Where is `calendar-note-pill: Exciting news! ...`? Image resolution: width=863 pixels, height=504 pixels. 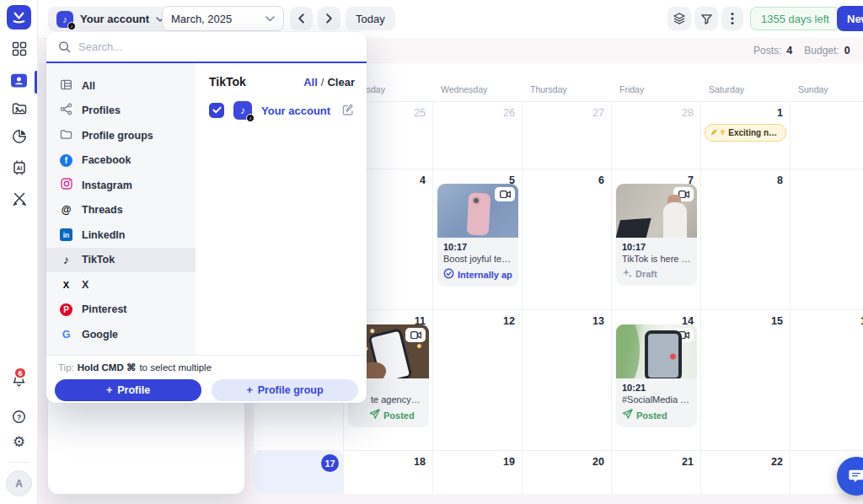
calendar-note-pill: Exciting news! ... is located at coordinates (745, 133).